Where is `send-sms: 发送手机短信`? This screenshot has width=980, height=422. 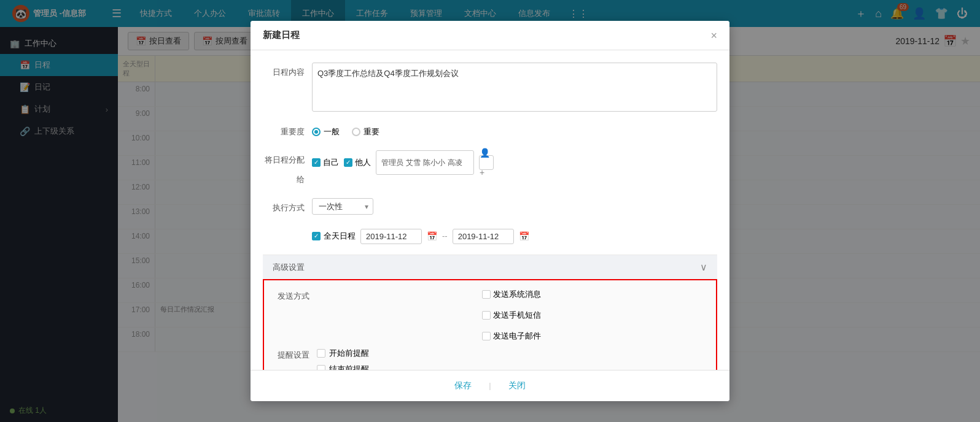
send-sms: 发送手机短信 is located at coordinates (511, 315).